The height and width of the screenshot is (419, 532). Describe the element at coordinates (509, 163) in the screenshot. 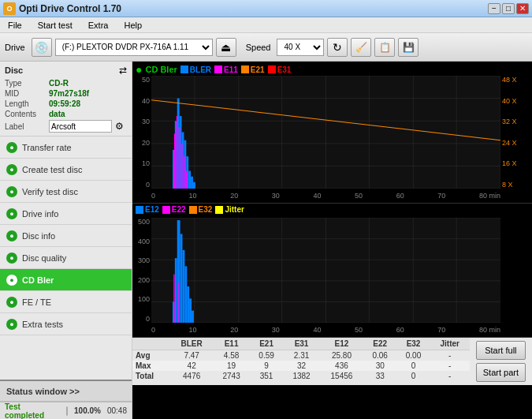

I see `speed-tick-16x: 16 X` at that location.